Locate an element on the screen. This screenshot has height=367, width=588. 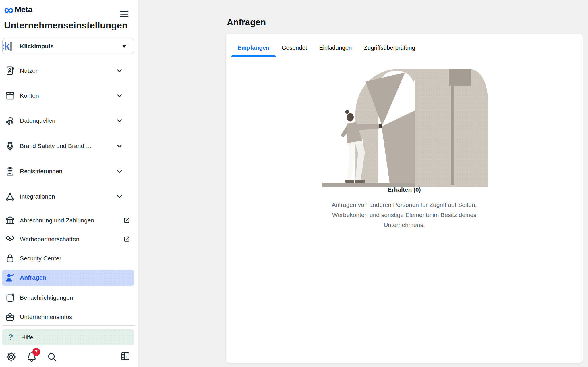
caret-down-icon is located at coordinates (124, 46).